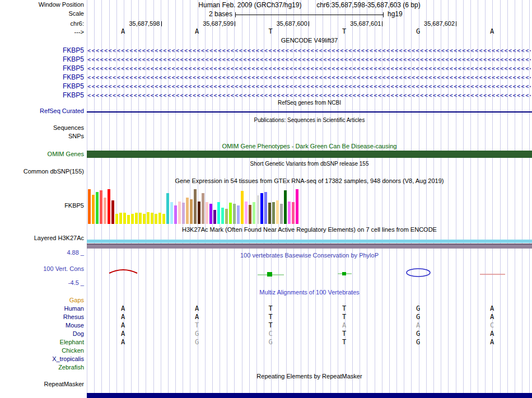 The image size is (532, 398). What do you see at coordinates (42, 308) in the screenshot?
I see `multiz-species-label: Human` at bounding box center [42, 308].